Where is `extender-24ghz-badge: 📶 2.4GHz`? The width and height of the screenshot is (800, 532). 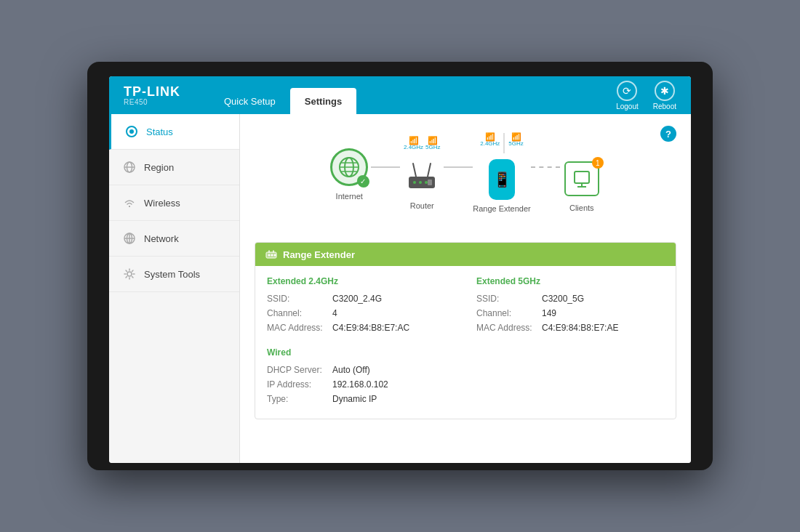
extender-24ghz-badge: 📶 2.4GHz is located at coordinates (490, 143).